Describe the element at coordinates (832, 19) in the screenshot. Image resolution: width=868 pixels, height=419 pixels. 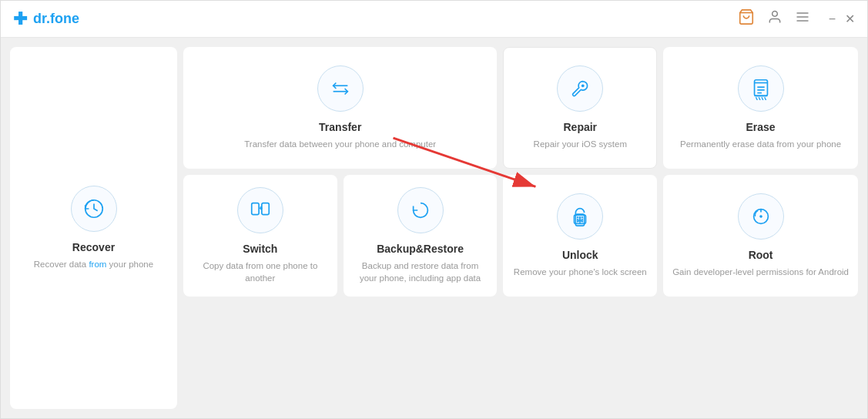
I see `minimize-button: −` at that location.